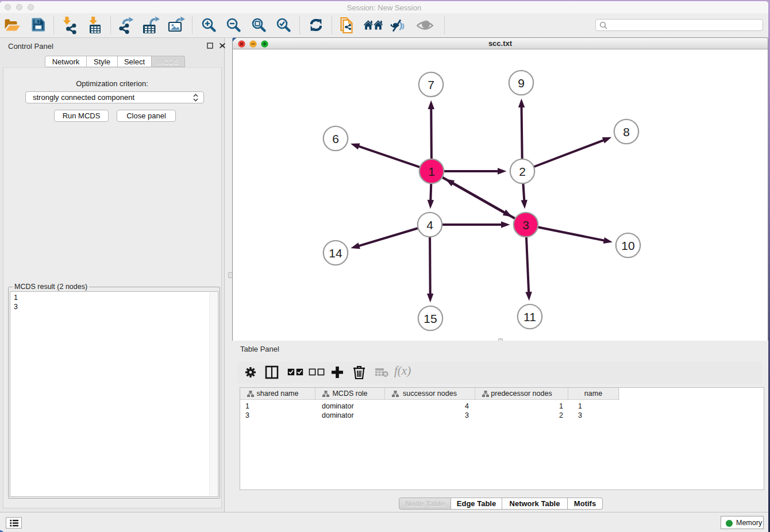  What do you see at coordinates (521, 83) in the screenshot?
I see `svg-text: 9` at bounding box center [521, 83].